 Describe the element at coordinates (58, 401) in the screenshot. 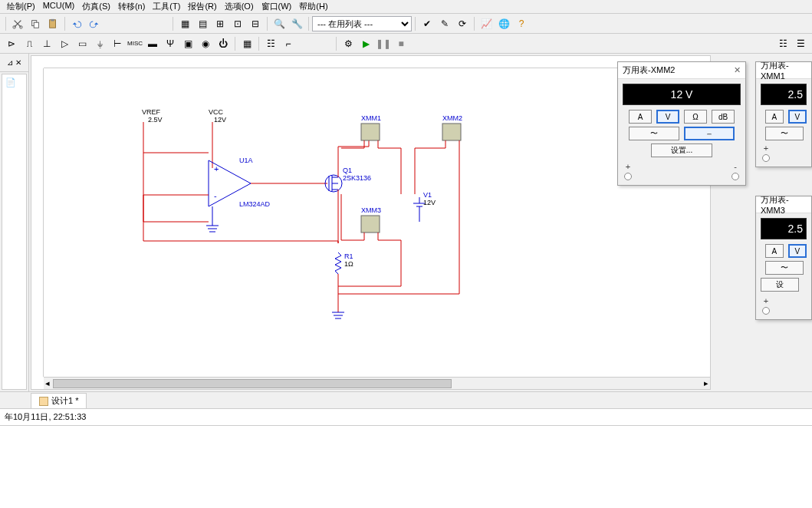

I see `tab-design1: 设计1 *` at that location.